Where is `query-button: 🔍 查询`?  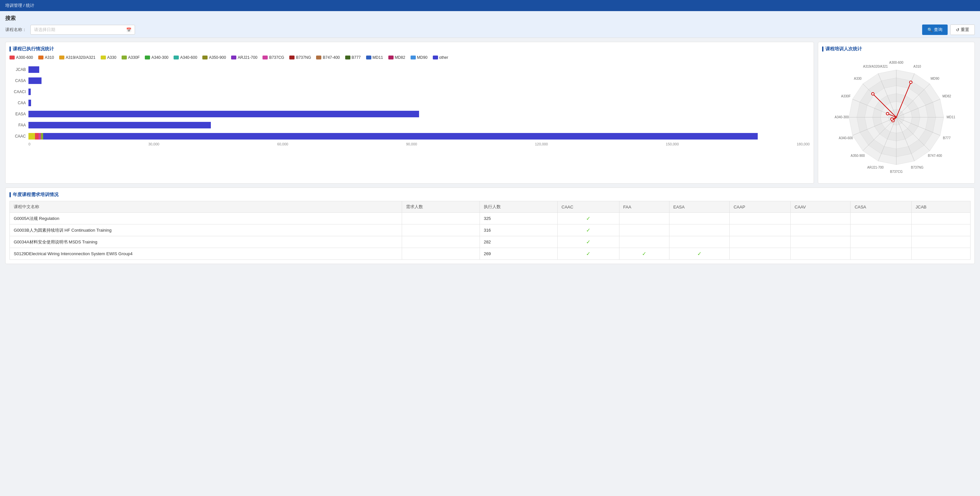 query-button: 🔍 查询 is located at coordinates (935, 30).